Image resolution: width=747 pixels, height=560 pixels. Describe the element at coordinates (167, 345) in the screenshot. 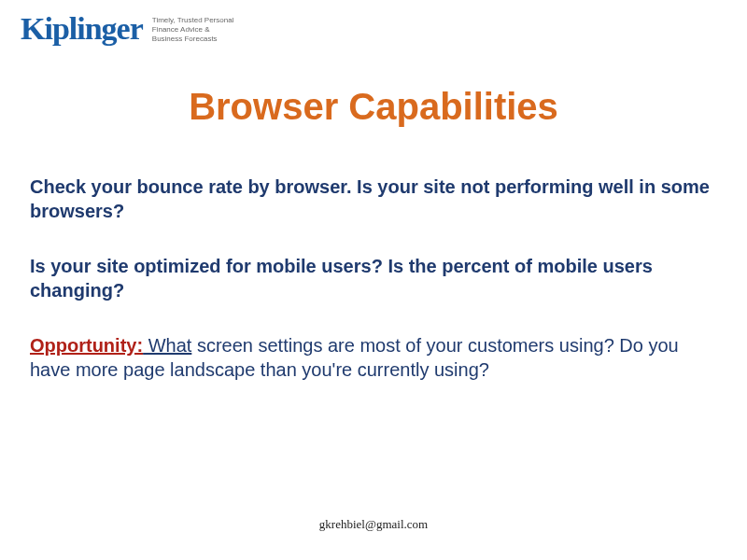

I see `opportunity-text-underlined: What` at that location.